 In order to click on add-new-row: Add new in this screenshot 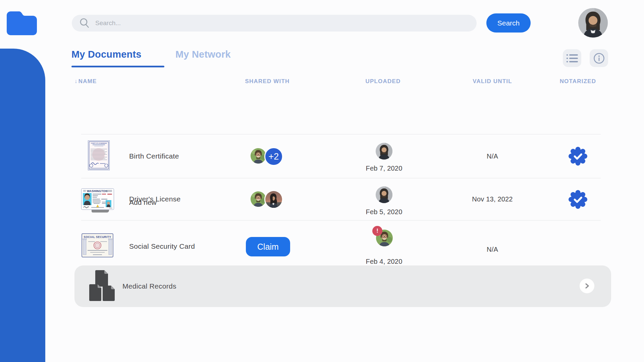, I will do `click(322, 113)`.